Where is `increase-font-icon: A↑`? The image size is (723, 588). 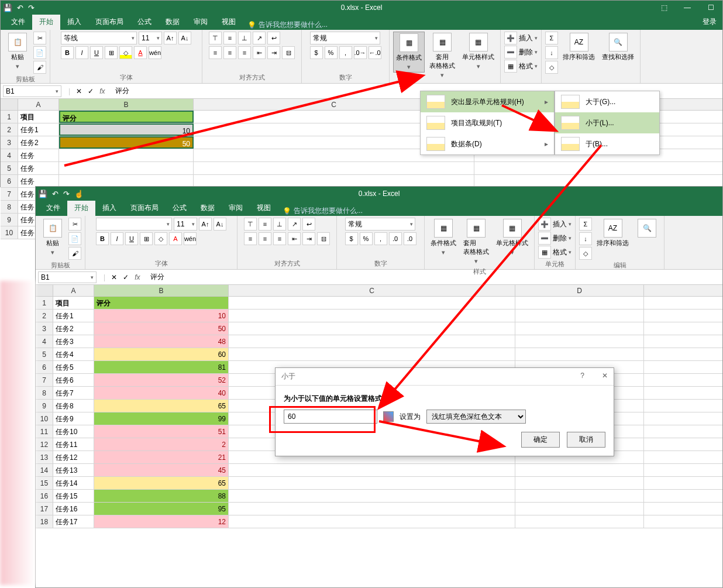 increase-font-icon: A↑ is located at coordinates (170, 38).